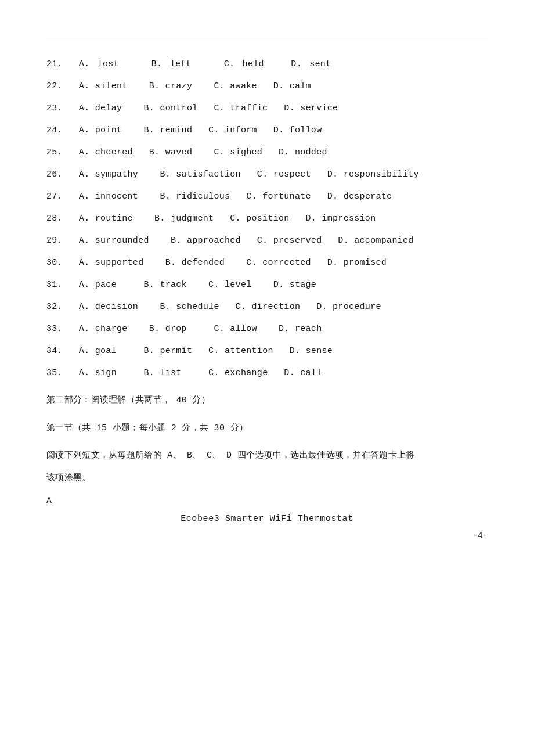 This screenshot has height=756, width=534. Describe the element at coordinates (117, 285) in the screenshot. I see `opt-a-text: pace` at that location.